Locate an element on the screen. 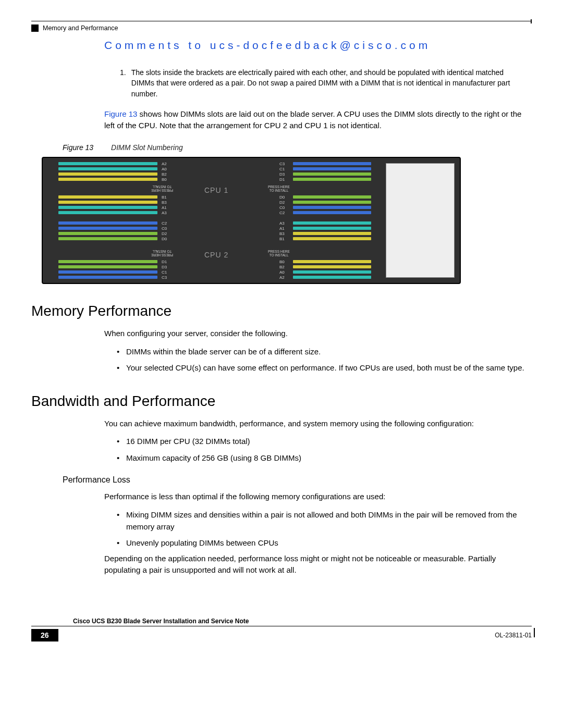  figure-caption-number: Figure 13 is located at coordinates (78, 147).